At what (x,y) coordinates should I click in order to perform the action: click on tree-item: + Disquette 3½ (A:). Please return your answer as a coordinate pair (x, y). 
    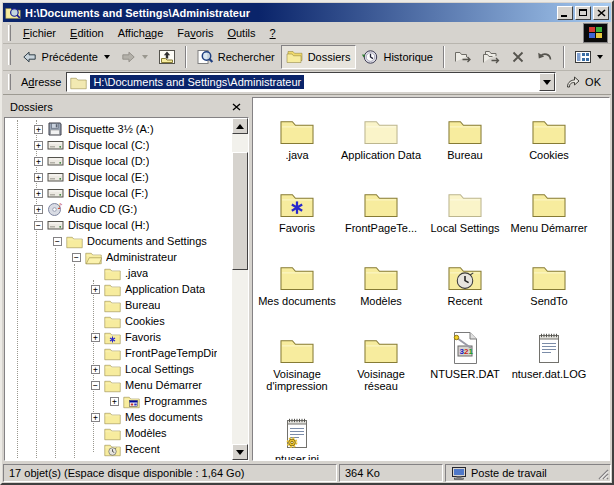
    Looking at the image, I should click on (126, 129).